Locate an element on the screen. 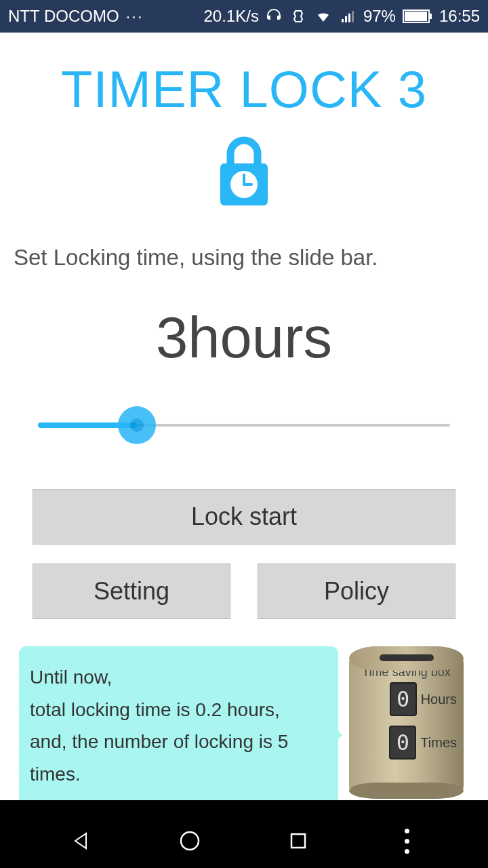 The height and width of the screenshot is (868, 488). back-triangle-icon is located at coordinates (81, 841).